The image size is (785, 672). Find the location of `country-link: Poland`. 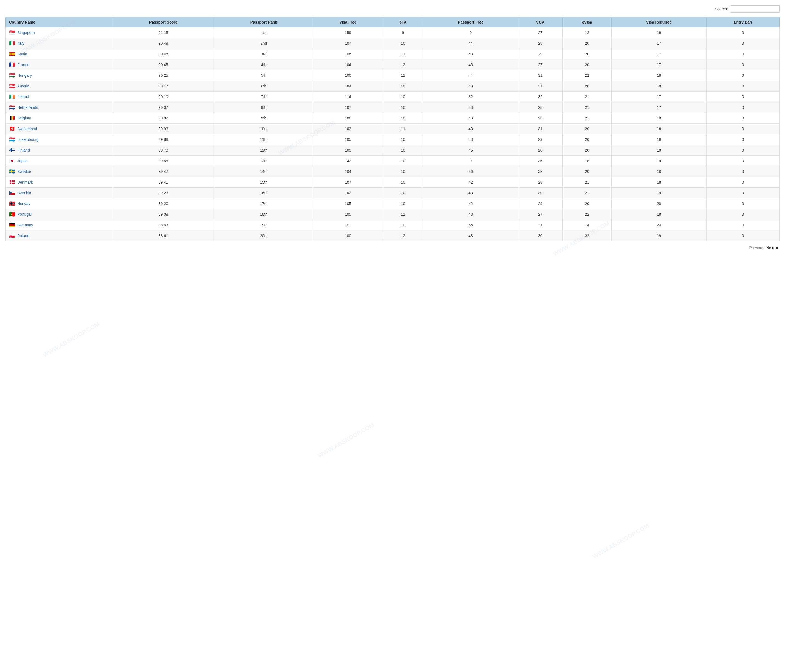

country-link: Poland is located at coordinates (23, 235).